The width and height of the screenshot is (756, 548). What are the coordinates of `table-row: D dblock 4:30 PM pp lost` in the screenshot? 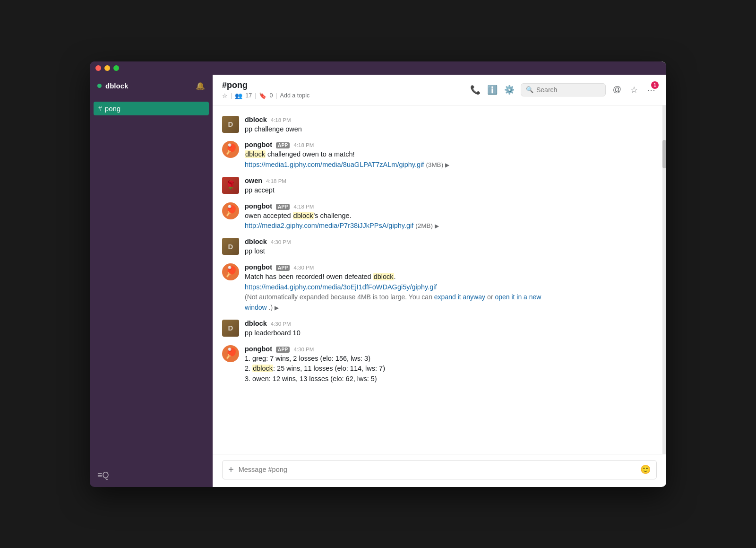 It's located at (439, 247).